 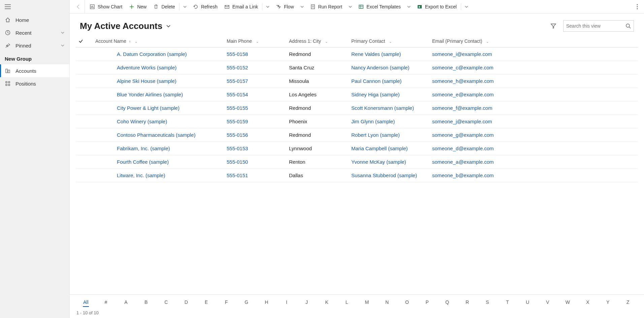 I want to click on run-report-button: Run Report, so click(x=326, y=7).